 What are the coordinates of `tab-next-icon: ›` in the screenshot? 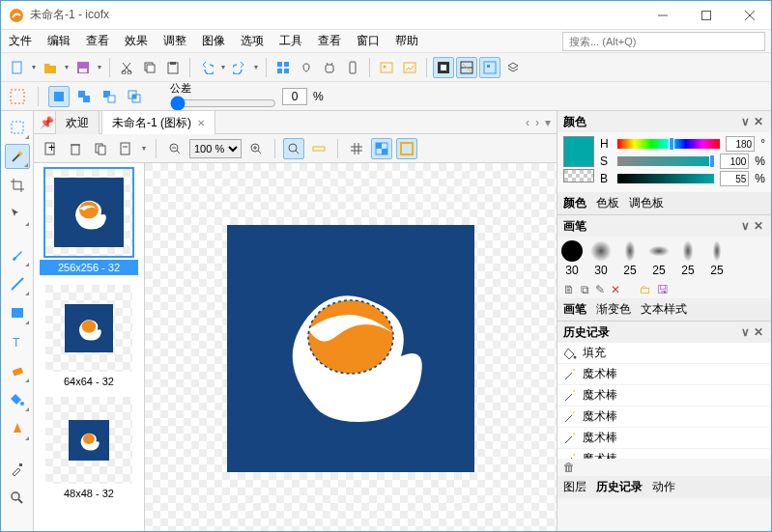 It's located at (537, 123).